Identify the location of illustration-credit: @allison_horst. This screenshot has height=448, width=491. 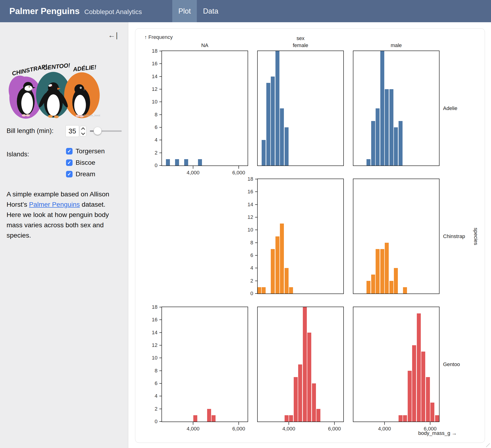
(92, 115).